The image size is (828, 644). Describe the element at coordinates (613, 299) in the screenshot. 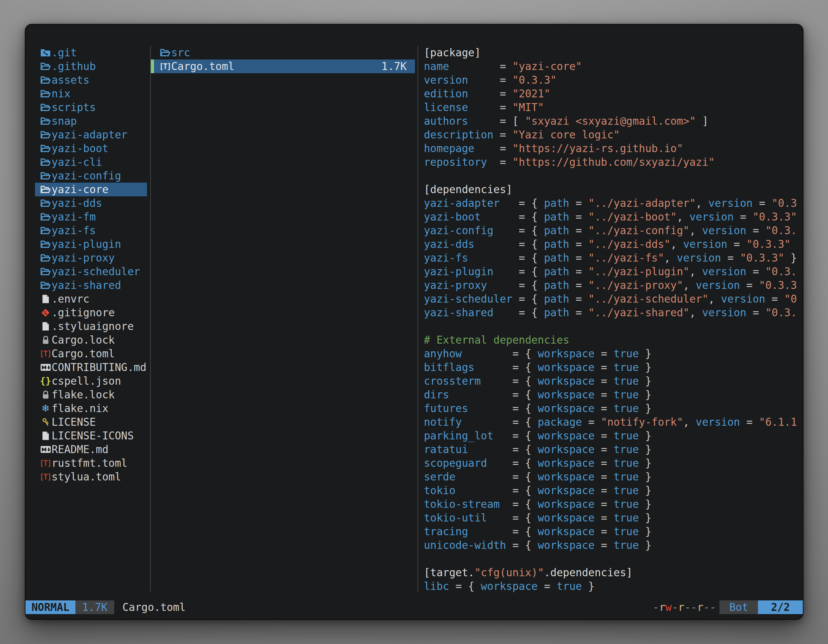

I see `preview-line: yazi-scheduler = { path = "../yazi-sched…` at that location.